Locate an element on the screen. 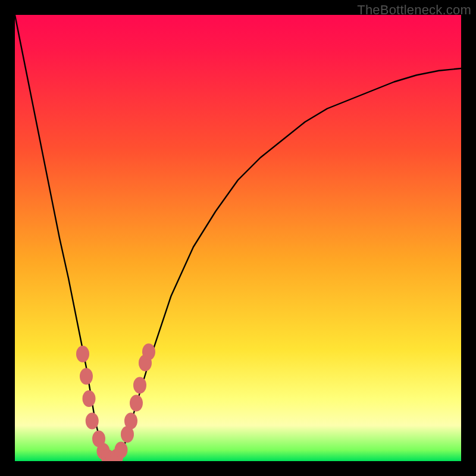 This screenshot has height=476, width=476. marker-group is located at coordinates (115, 402).